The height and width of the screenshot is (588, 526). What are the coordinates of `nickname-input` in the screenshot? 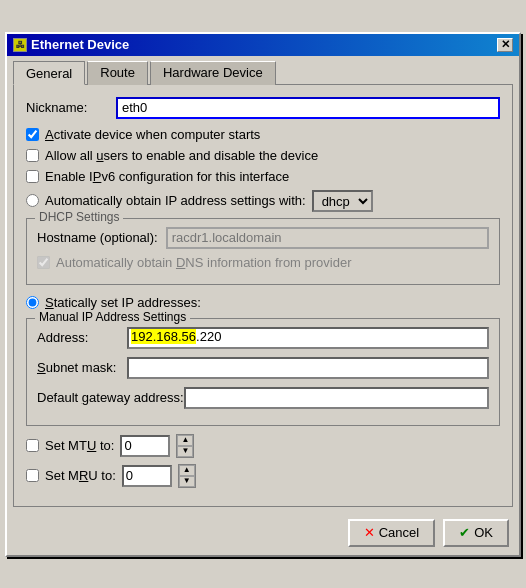 It's located at (308, 108).